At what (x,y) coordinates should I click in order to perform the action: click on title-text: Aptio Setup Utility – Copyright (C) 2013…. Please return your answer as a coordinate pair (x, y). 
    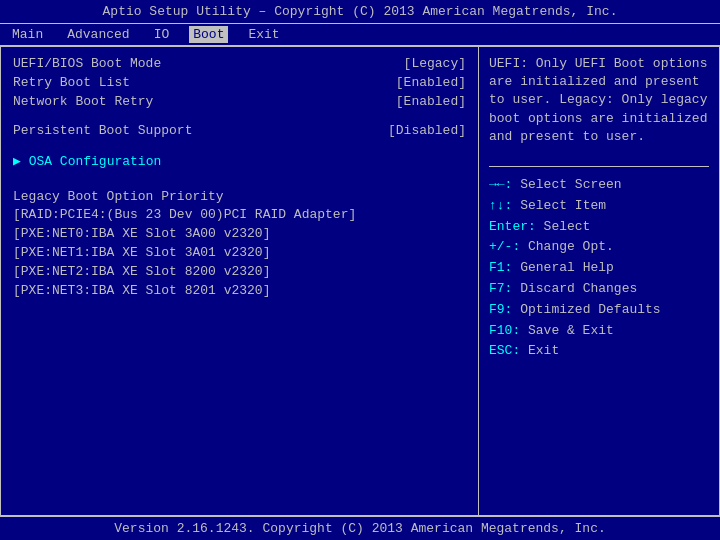
    Looking at the image, I should click on (360, 12).